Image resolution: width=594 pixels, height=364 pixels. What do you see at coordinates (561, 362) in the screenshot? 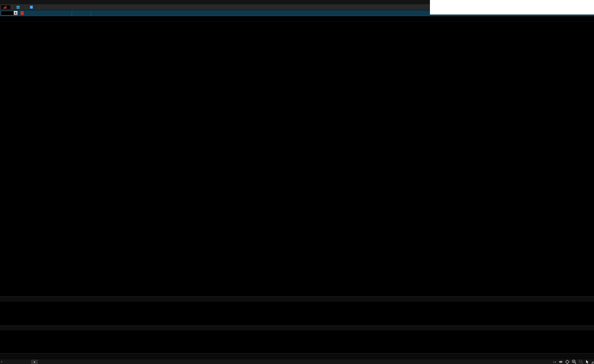
I see `pan-icon` at bounding box center [561, 362].